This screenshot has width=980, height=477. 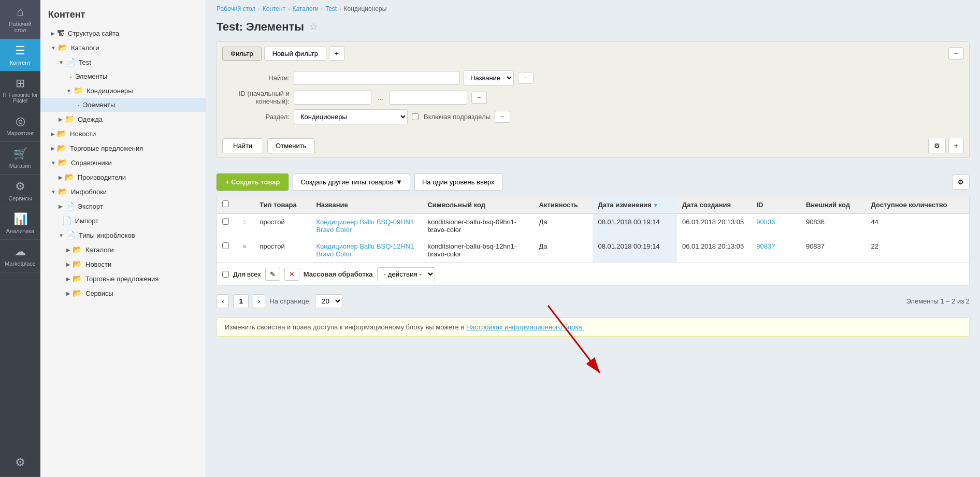 What do you see at coordinates (272, 274) in the screenshot?
I see `mass-edit-button: ✎` at bounding box center [272, 274].